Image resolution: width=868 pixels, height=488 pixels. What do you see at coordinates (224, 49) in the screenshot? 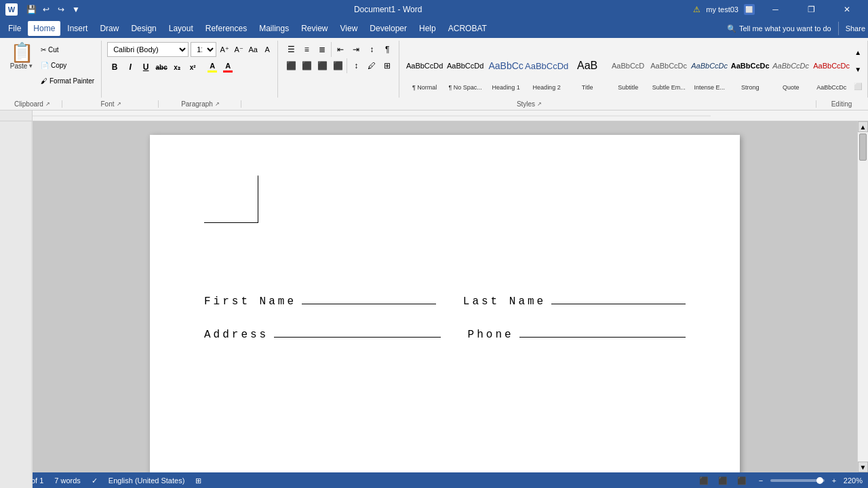
I see `grow-font-button: A⁺` at bounding box center [224, 49].